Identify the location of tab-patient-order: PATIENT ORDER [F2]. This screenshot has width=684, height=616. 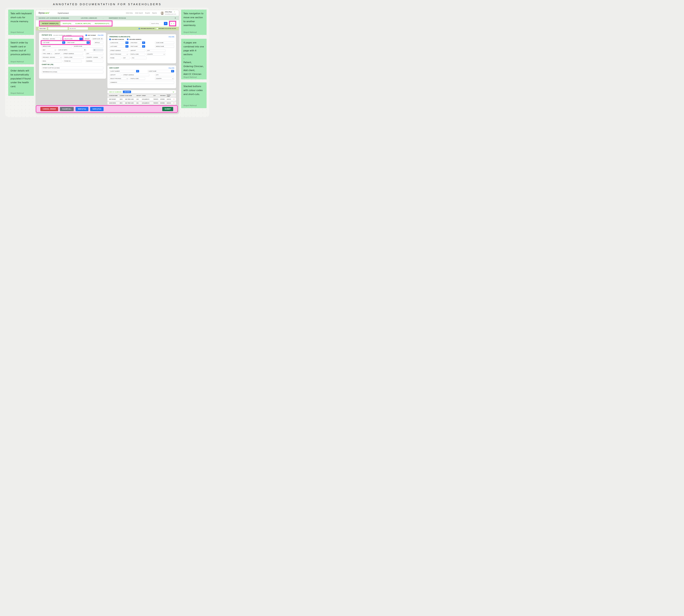
(50, 24).